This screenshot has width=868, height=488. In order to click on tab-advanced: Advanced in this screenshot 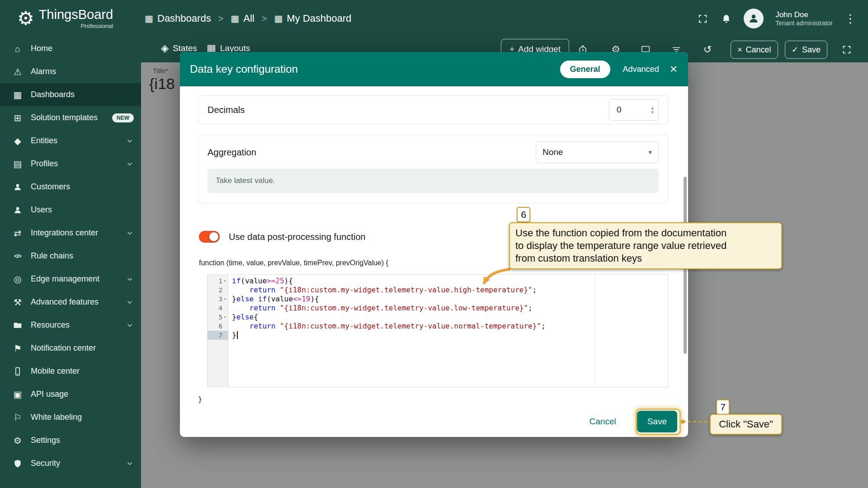, I will do `click(641, 70)`.